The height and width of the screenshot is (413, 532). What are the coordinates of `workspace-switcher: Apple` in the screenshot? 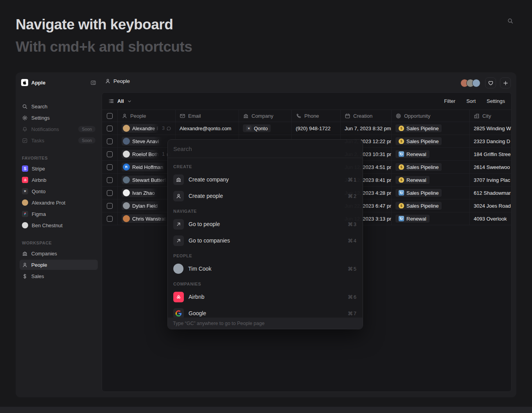 It's located at (59, 83).